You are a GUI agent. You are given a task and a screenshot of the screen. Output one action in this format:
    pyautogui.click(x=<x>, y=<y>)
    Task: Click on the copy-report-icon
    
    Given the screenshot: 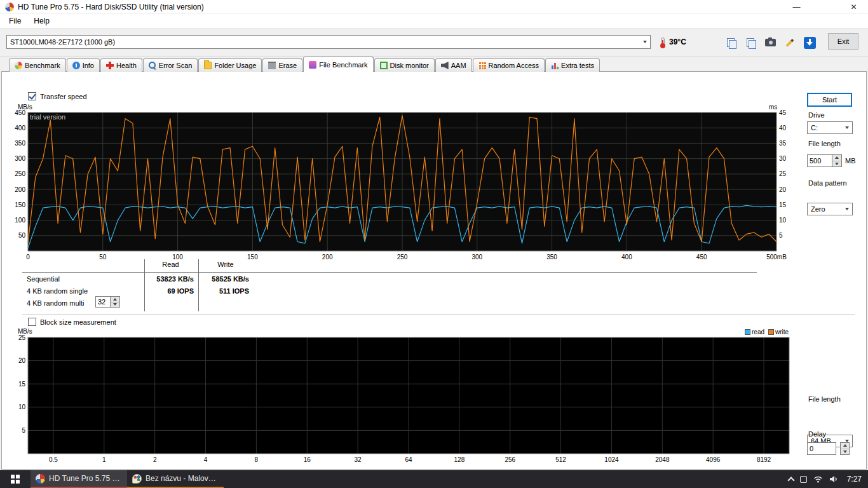 What is the action you would take?
    pyautogui.click(x=731, y=43)
    